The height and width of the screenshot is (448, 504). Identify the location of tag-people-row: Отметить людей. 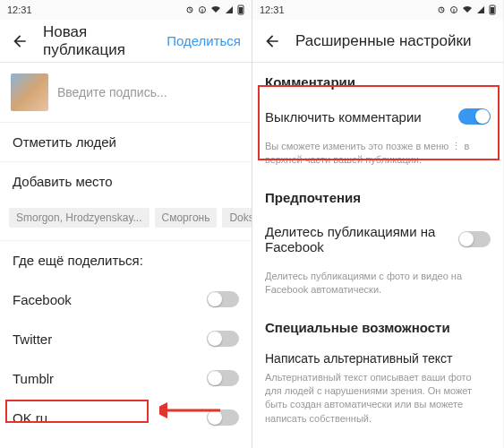
(125, 142).